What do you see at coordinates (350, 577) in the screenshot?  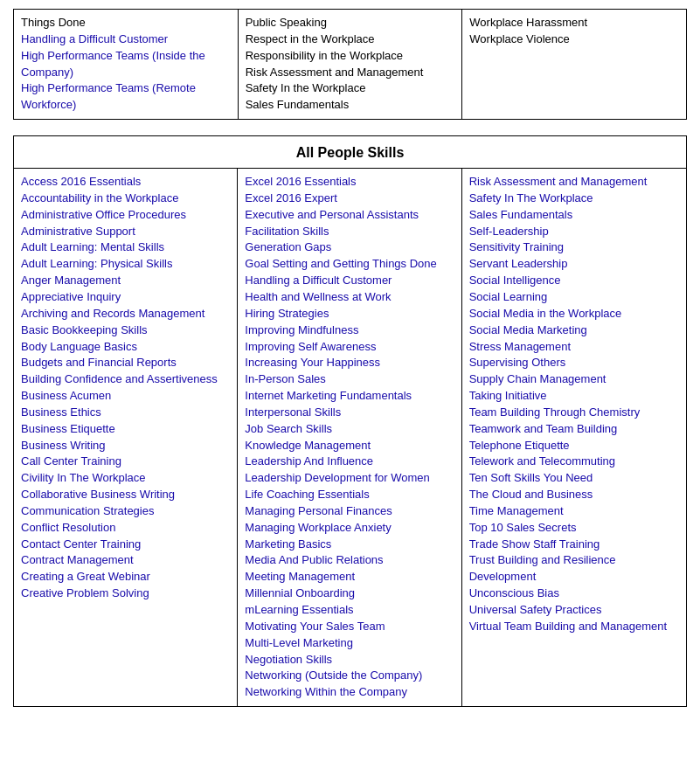 I see `skill-meeting-management: Meeting Management` at bounding box center [350, 577].